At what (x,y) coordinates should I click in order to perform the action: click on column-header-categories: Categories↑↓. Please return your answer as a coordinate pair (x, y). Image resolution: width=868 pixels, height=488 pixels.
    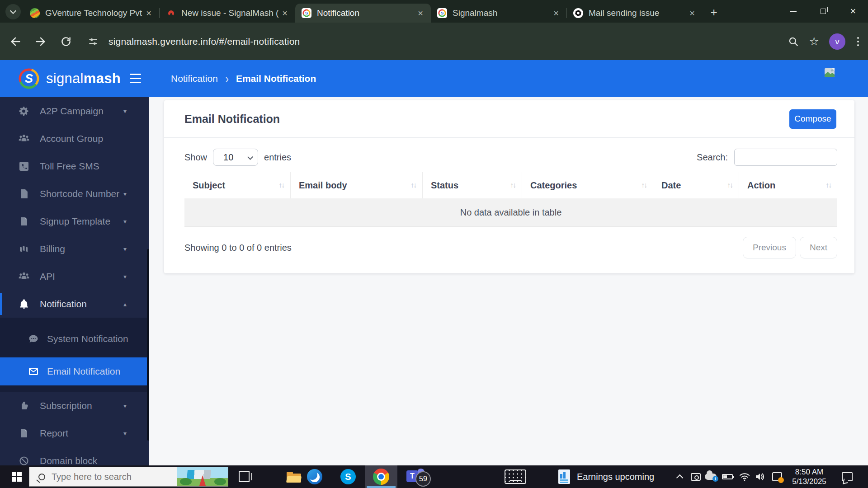
    Looking at the image, I should click on (587, 185).